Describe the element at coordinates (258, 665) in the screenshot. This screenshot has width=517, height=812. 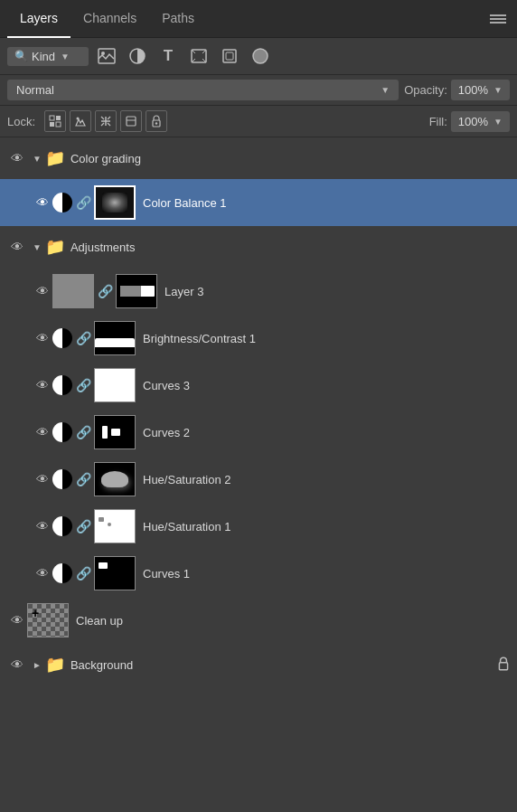
I see `layer-group-background: 👁 ► 📁 Background` at that location.